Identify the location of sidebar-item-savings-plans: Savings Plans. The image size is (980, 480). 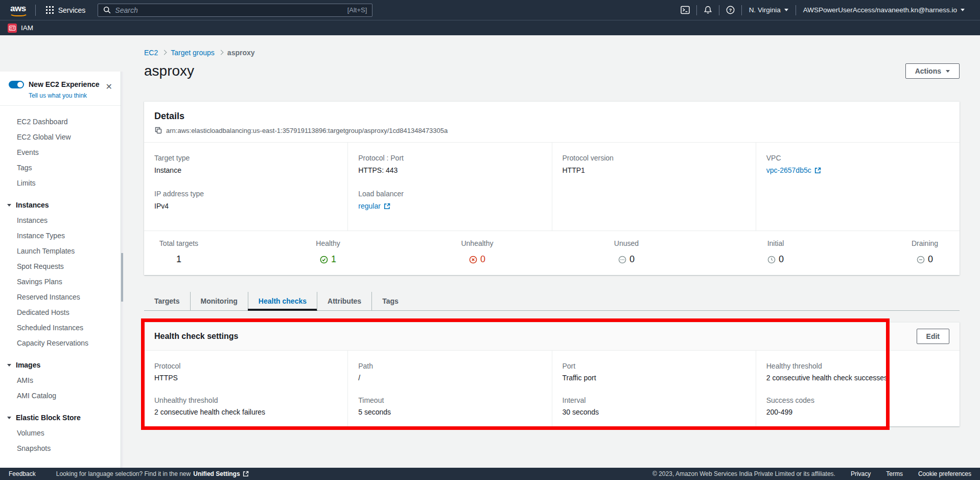
(60, 282).